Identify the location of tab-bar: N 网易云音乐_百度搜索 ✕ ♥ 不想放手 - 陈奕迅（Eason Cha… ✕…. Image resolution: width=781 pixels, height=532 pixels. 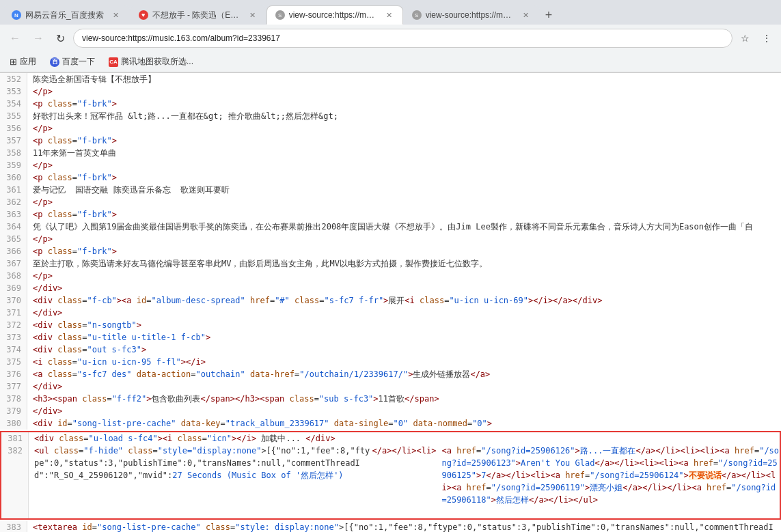
(391, 12).